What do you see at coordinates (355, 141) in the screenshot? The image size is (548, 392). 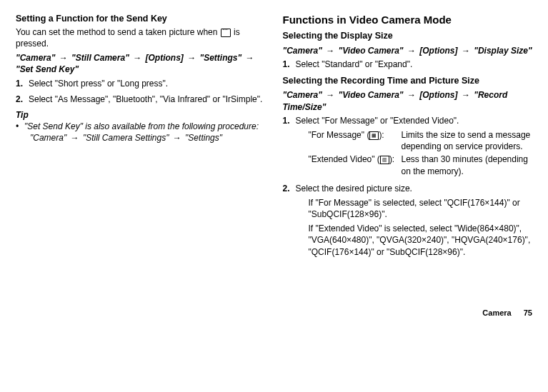 I see `definition-term: "For Message" (▦):` at bounding box center [355, 141].